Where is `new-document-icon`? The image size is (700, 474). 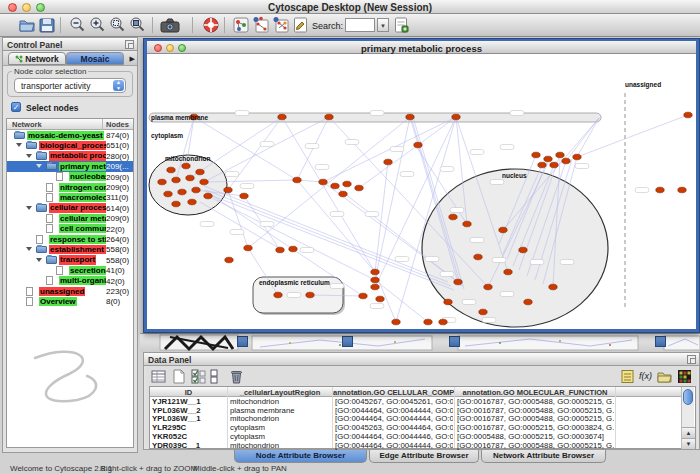
new-document-icon is located at coordinates (402, 25).